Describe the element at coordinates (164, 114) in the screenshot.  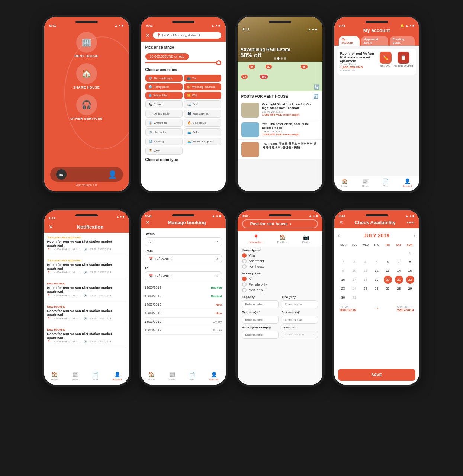
I see `amenity-dining: 🍽️Dining table` at that location.